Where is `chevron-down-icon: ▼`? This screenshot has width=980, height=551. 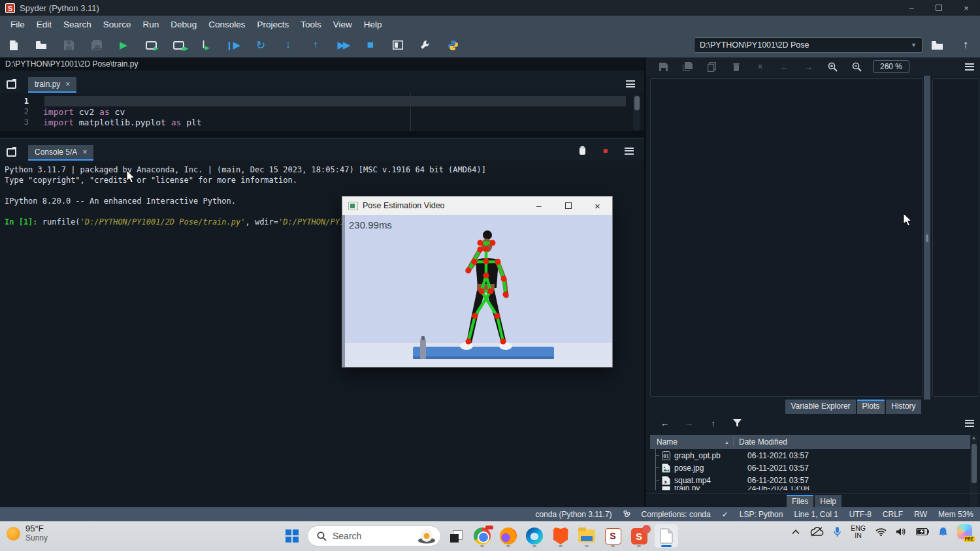
chevron-down-icon: ▼ is located at coordinates (913, 45).